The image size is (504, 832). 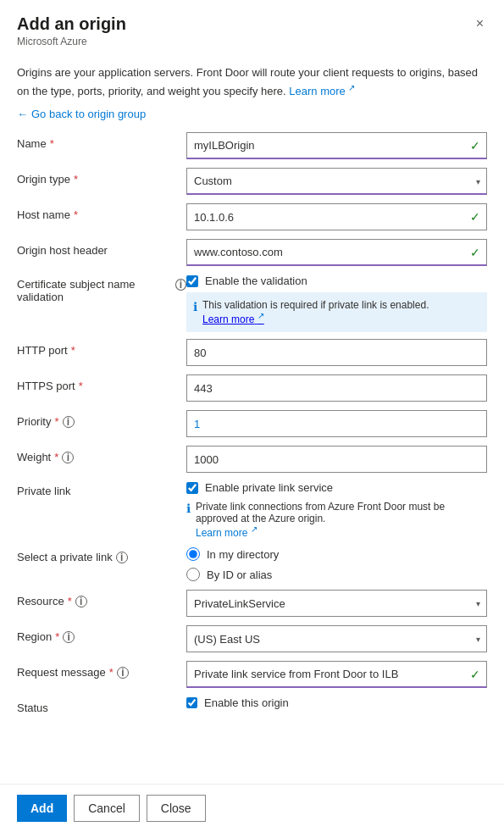 I want to click on region-dropdown: (US) East US, so click(x=337, y=639).